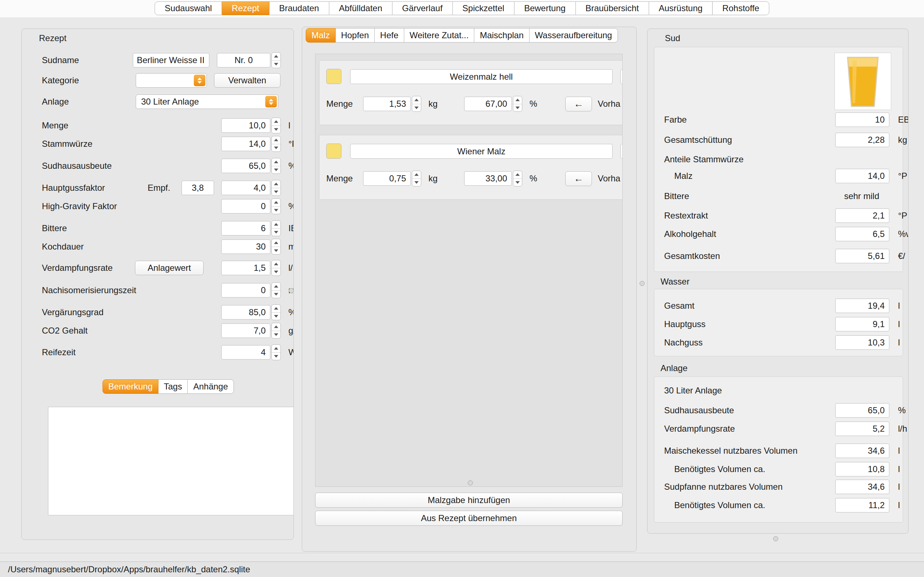  Describe the element at coordinates (188, 8) in the screenshot. I see `tab-sudauswahl: Sudauswahl` at that location.